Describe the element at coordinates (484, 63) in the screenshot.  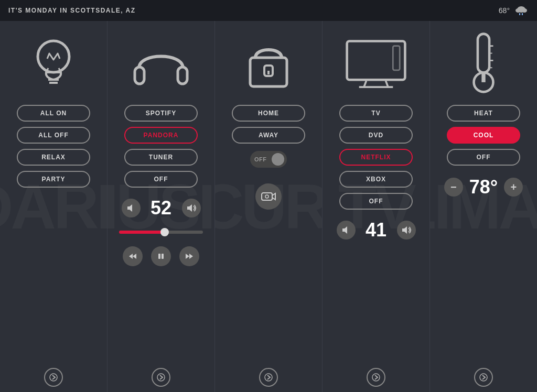
I see `thermometer-icon` at that location.